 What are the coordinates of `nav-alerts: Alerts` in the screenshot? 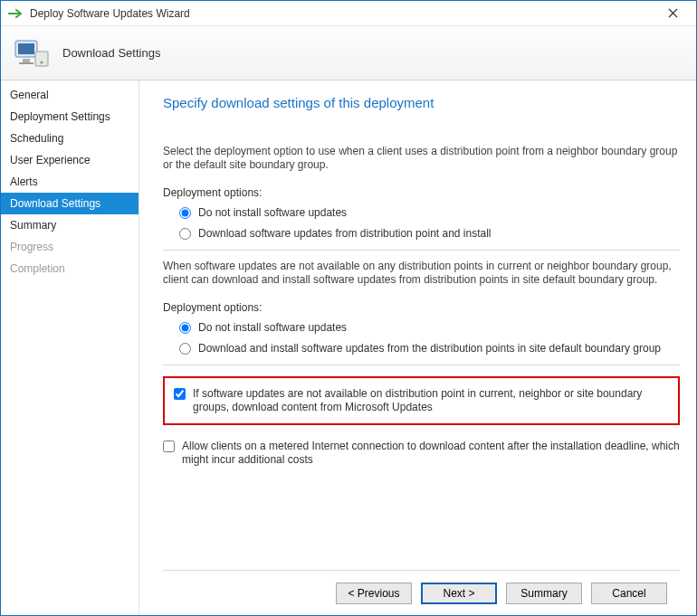 It's located at (70, 182).